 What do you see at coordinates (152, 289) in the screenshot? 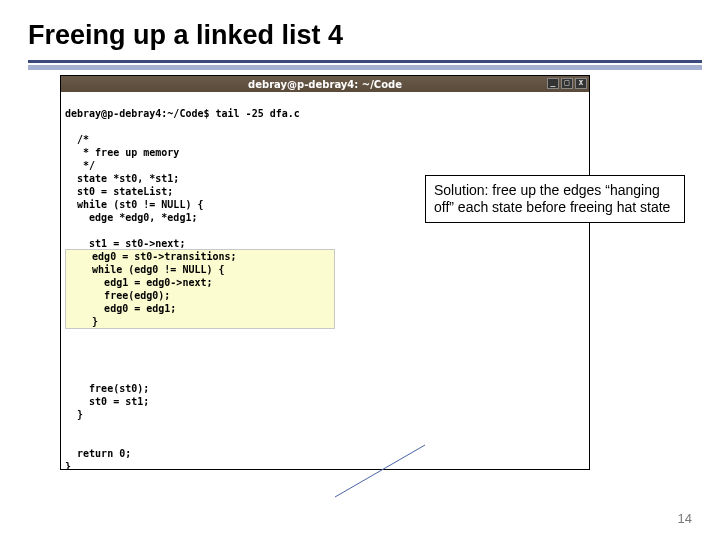
I see `code-highlight: edg0 = st0->transitions; while (edg0 != …` at bounding box center [152, 289].